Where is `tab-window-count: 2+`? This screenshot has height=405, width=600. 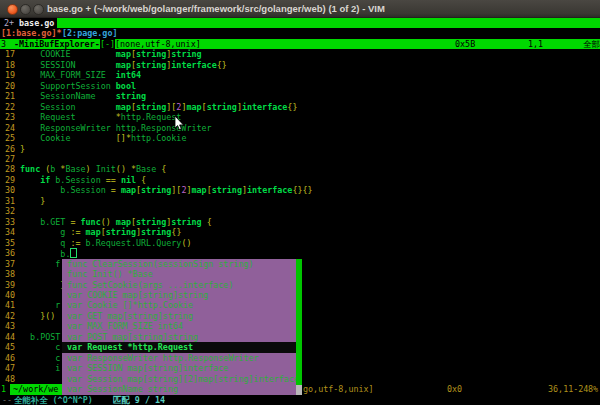
tab-window-count: 2+ is located at coordinates (9, 24).